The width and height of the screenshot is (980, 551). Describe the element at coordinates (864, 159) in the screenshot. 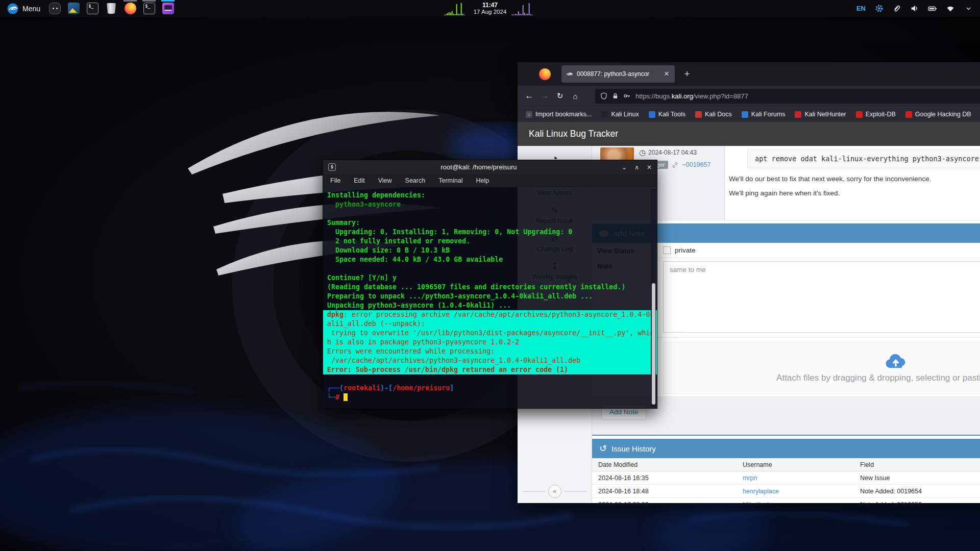

I see `note-code-block: apt remove odat kali-linux-everything py…` at that location.